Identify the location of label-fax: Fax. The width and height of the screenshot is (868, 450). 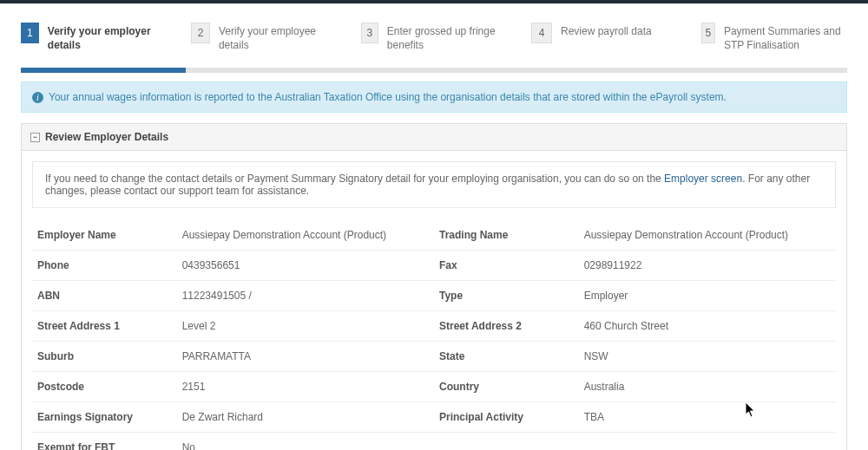
(507, 265).